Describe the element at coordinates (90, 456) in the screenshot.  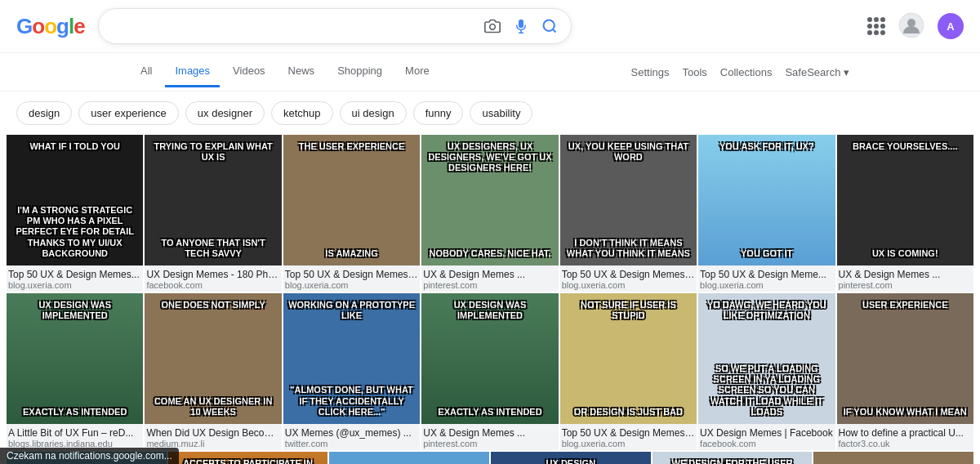
I see `status-bar: Czekam na notifications.google.com...` at that location.